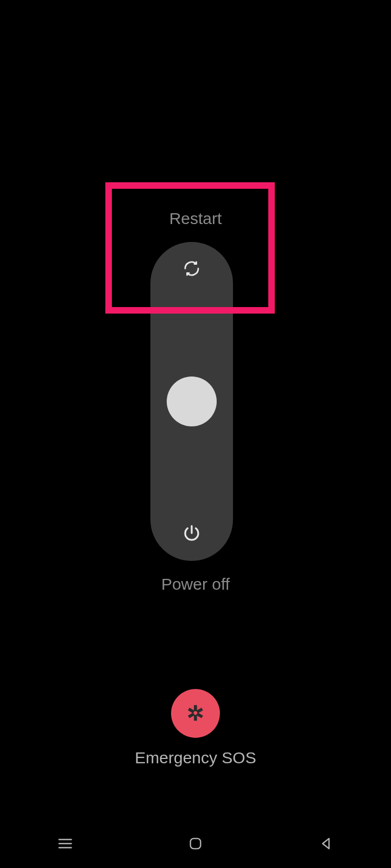 This screenshot has width=391, height=868. I want to click on nav-bar, so click(195, 844).